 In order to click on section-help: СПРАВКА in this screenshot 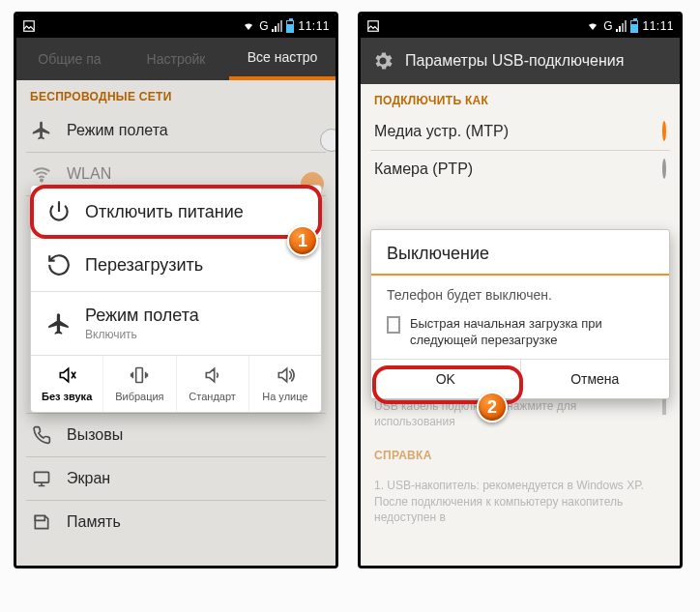, I will do `click(520, 453)`.